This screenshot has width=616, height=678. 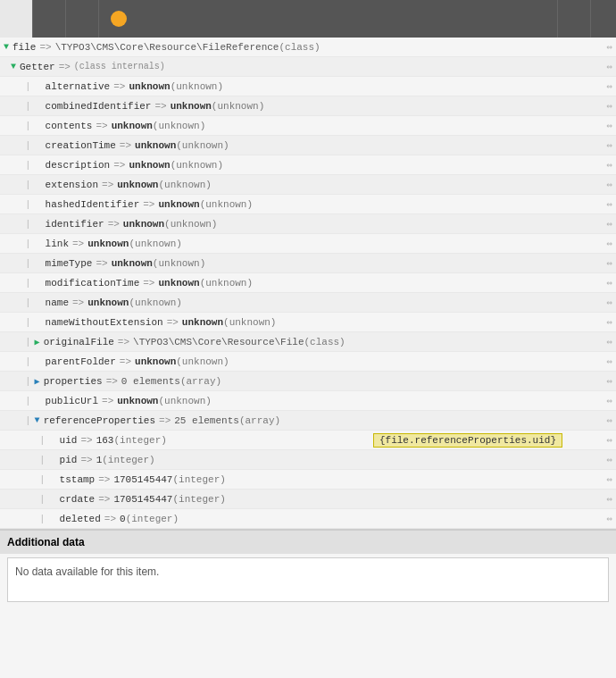 I want to click on row-content: |publicUrl => unknown (unknown), so click(x=311, y=401).